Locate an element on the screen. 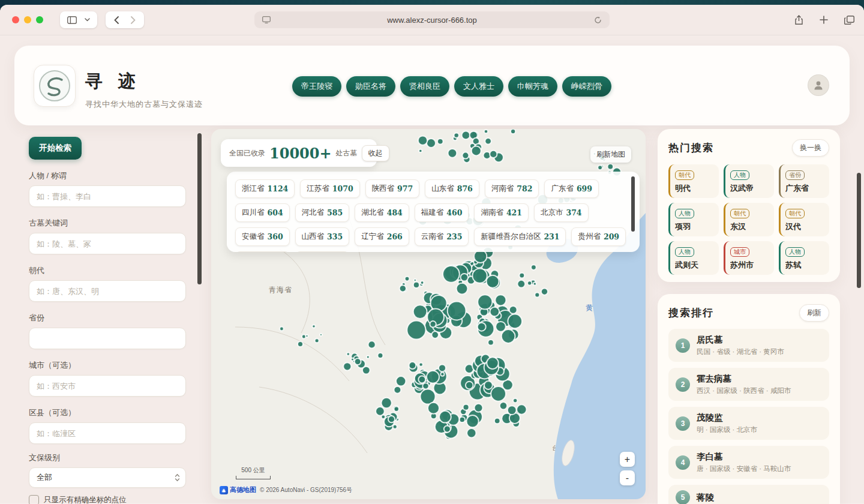 This screenshot has width=864, height=504. ranking-item: 4李白墓唐 · 国家级 · 安徽省 · 马鞍山市 is located at coordinates (749, 462).